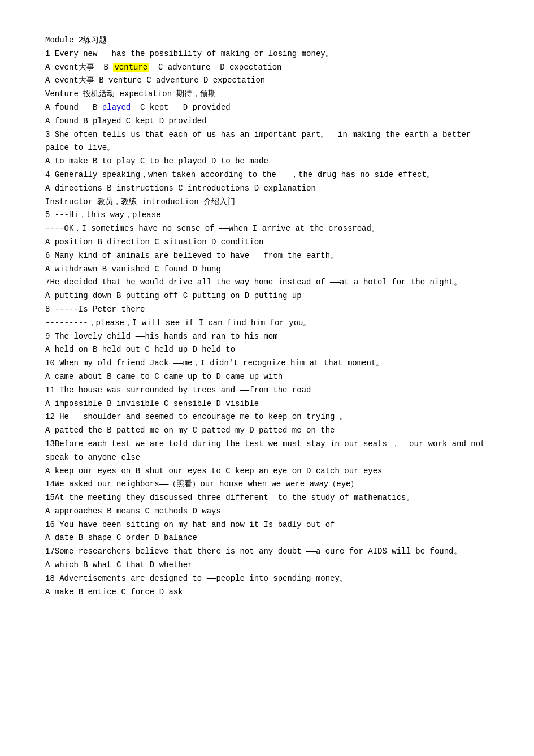 Image resolution: width=534 pixels, height=756 pixels. Describe the element at coordinates (267, 337) in the screenshot. I see `q9-ans-line: 9 The lovely child ——his hands and ran t…` at that location.